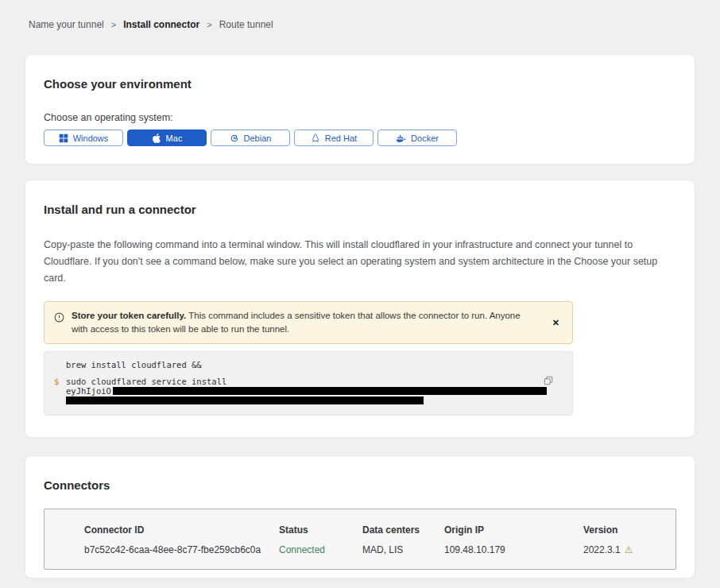 This screenshot has height=588, width=720. What do you see at coordinates (146, 381) in the screenshot?
I see `code-text: sudo cloudflared service install` at bounding box center [146, 381].